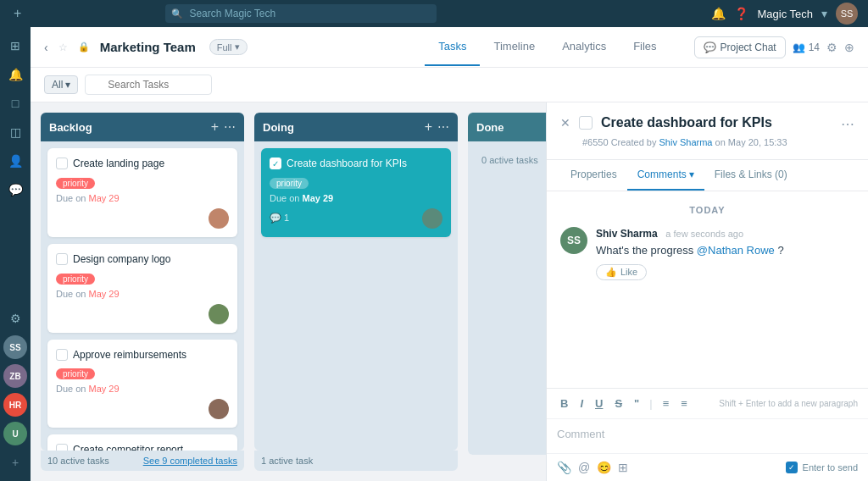  Describe the element at coordinates (848, 124) in the screenshot. I see `panel-menu-icon: ⋯` at that location.